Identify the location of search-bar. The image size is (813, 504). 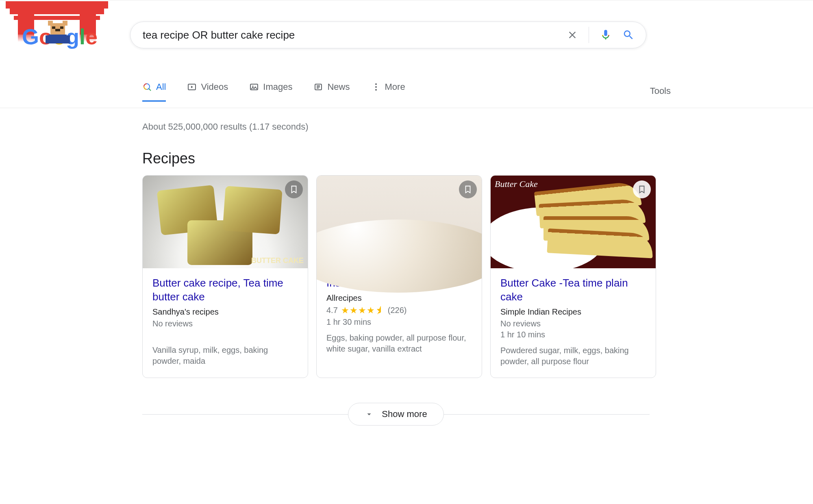
(388, 35).